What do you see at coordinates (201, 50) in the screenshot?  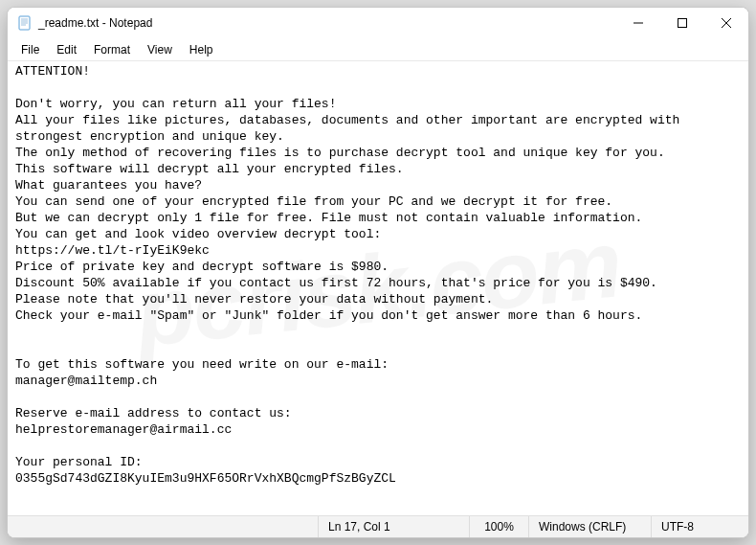 I see `menu-help: Help` at bounding box center [201, 50].